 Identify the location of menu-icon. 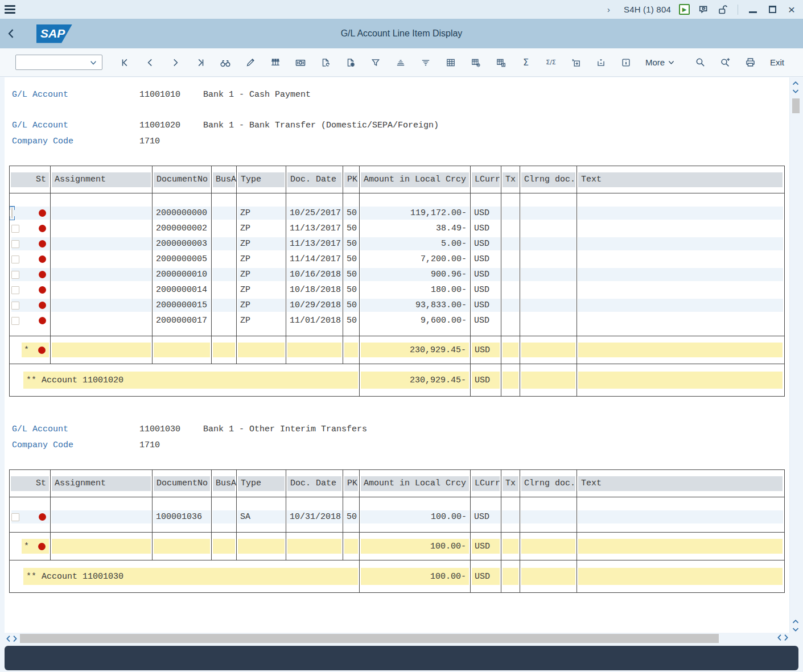
(10, 9).